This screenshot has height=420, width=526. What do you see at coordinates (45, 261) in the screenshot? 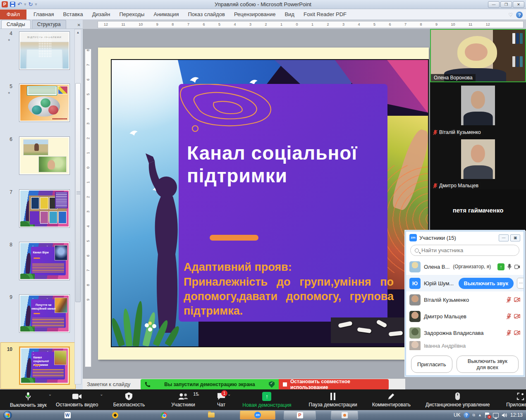
I see `slide-thumbnail-8: ⌄ ⌄ ⌄ Канал Віри` at bounding box center [45, 261].